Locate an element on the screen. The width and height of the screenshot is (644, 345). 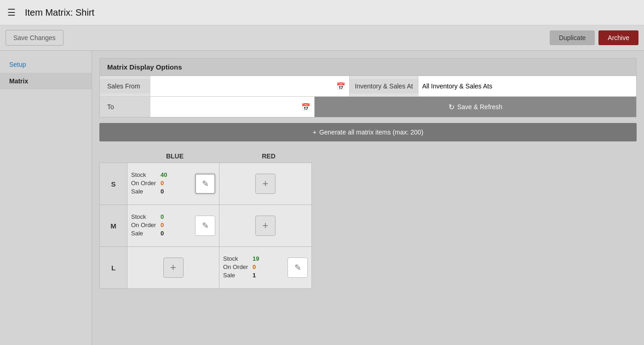
matrix-row-l: L + Stock 19 is located at coordinates (206, 268).